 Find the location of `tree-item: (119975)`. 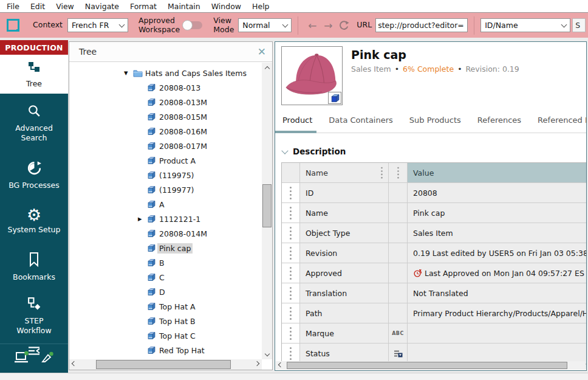

tree-item: (119975) is located at coordinates (165, 175).